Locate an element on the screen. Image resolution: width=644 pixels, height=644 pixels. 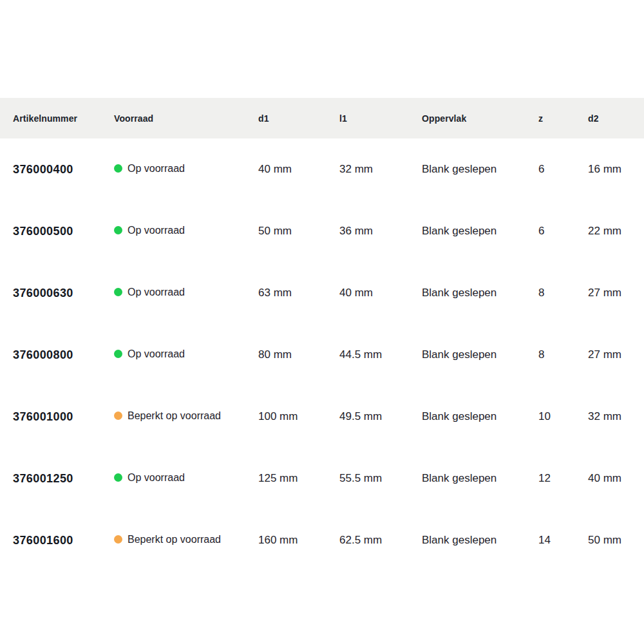
d1-value: 100 mm is located at coordinates (286, 417).